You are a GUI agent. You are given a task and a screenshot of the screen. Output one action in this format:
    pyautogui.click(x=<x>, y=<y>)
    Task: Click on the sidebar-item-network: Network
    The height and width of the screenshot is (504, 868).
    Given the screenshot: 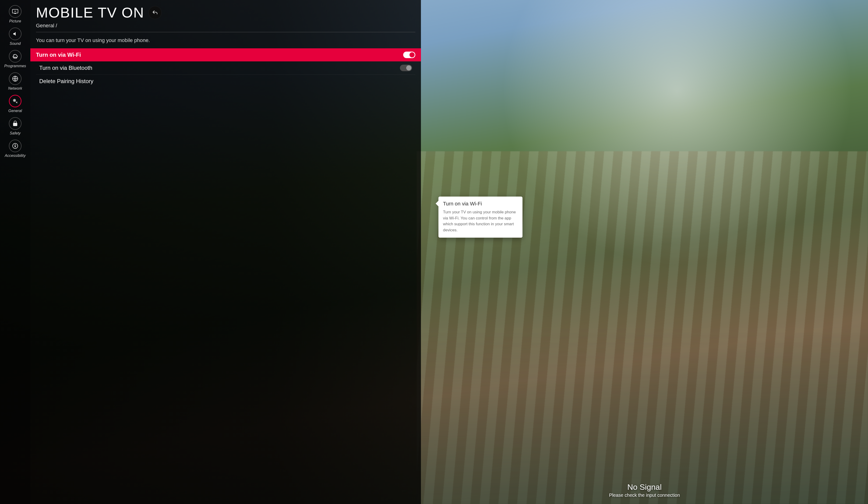 What is the action you would take?
    pyautogui.click(x=15, y=81)
    